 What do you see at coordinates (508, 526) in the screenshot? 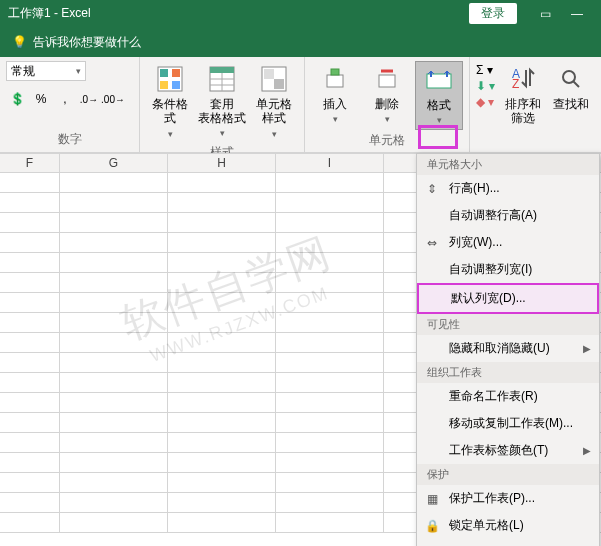
I see `menu-lock-cell: 🔒锁定单元格(L)` at bounding box center [508, 526].